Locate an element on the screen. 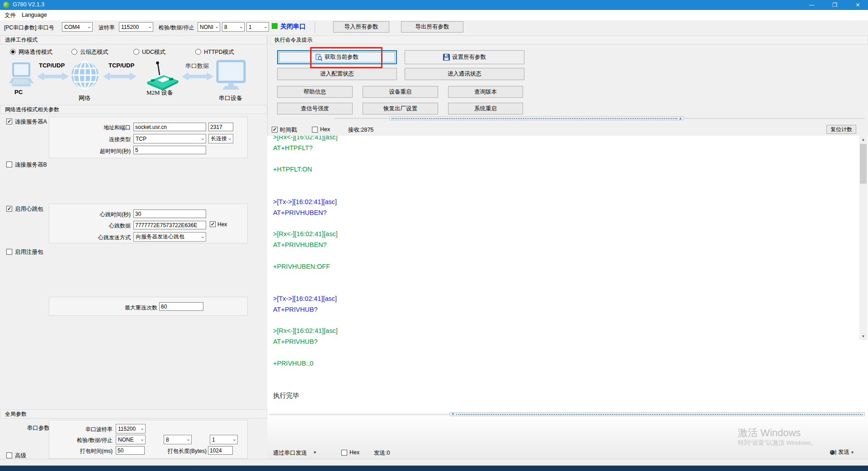 This screenshot has height=471, width=868. check-icon: ✓ is located at coordinates (275, 129).